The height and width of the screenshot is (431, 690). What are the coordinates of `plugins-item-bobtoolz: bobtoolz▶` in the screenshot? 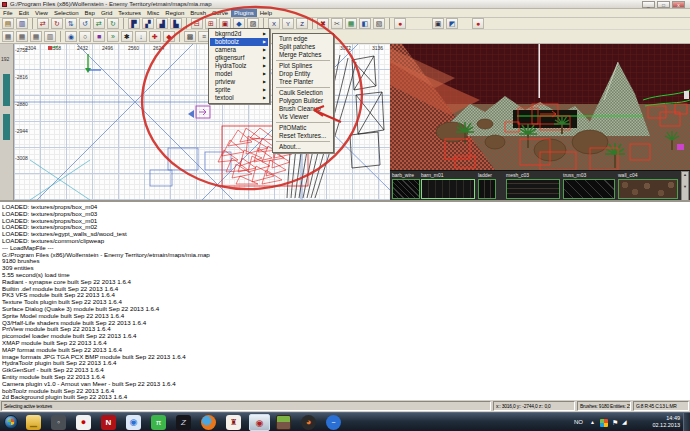 It's located at (239, 42).